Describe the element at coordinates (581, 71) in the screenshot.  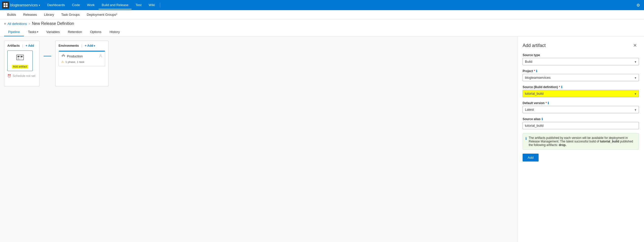
I see `project-label: Project * ℹ` at that location.